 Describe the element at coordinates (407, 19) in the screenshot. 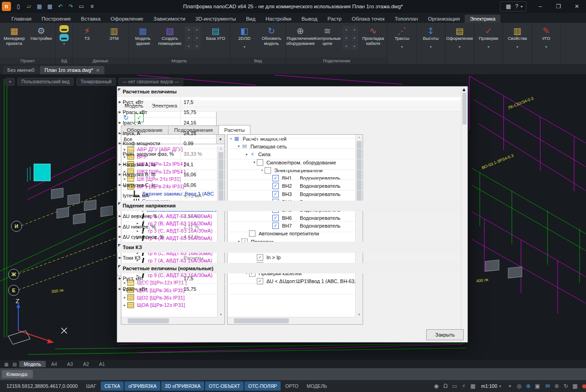

I see `ribbon-tab-Топоплан: Топоплан` at that location.